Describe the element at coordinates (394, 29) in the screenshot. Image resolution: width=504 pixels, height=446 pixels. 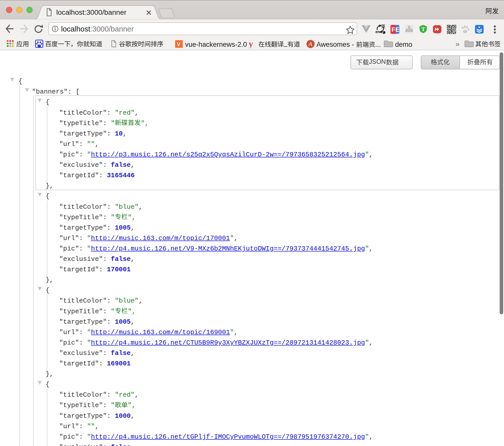
I see `svg-text: F` at that location.